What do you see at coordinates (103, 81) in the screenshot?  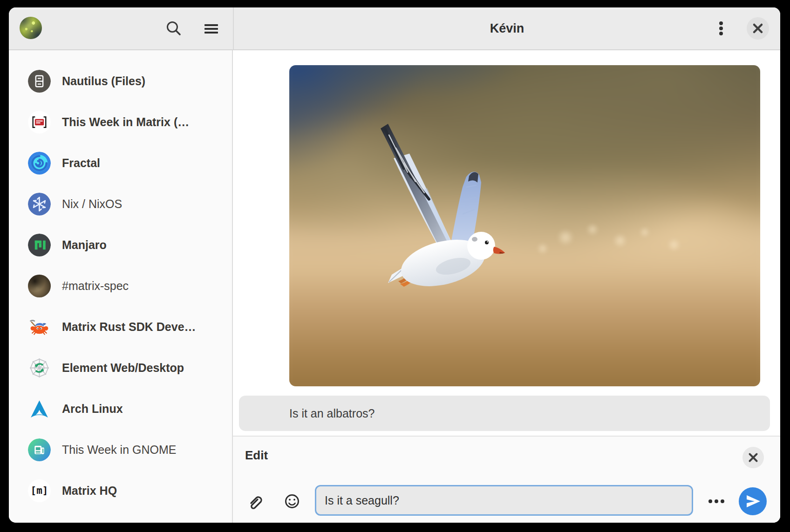 I see `room-name: Nautilus (Files)` at bounding box center [103, 81].